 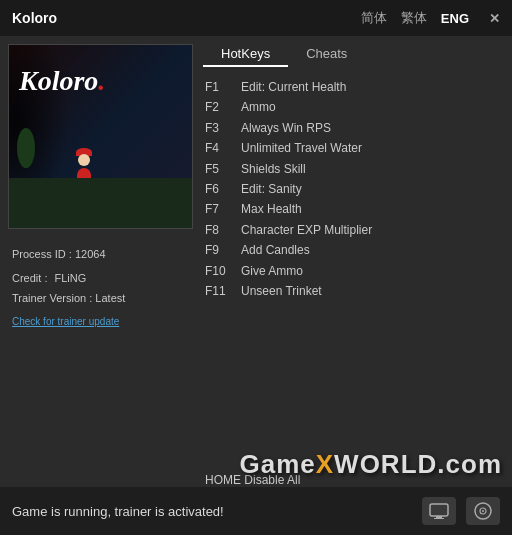 I want to click on cheat-desc: Edit: Sanity, so click(x=272, y=189).